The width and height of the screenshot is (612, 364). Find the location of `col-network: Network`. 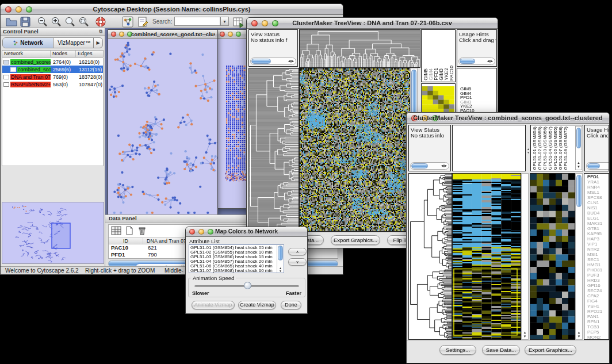

col-network: Network is located at coordinates (26, 54).